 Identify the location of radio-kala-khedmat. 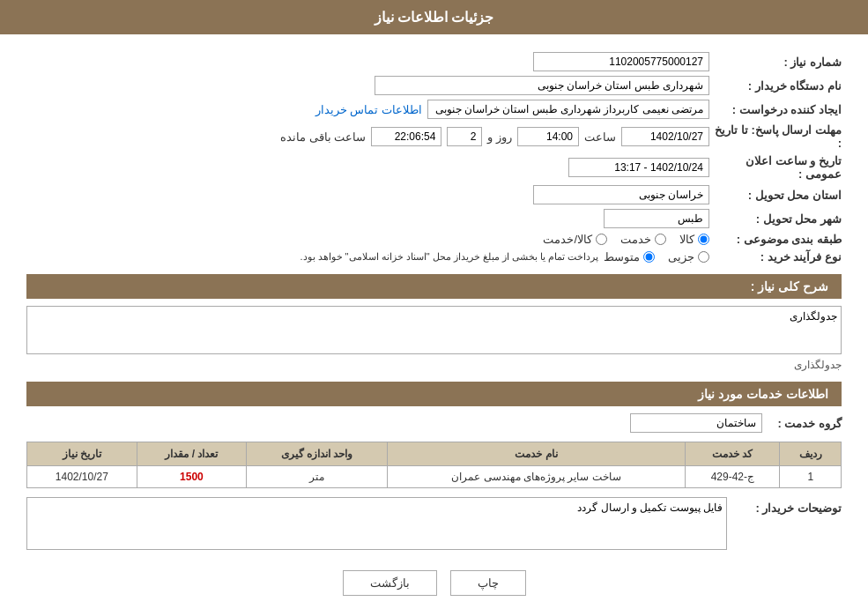
(601, 240).